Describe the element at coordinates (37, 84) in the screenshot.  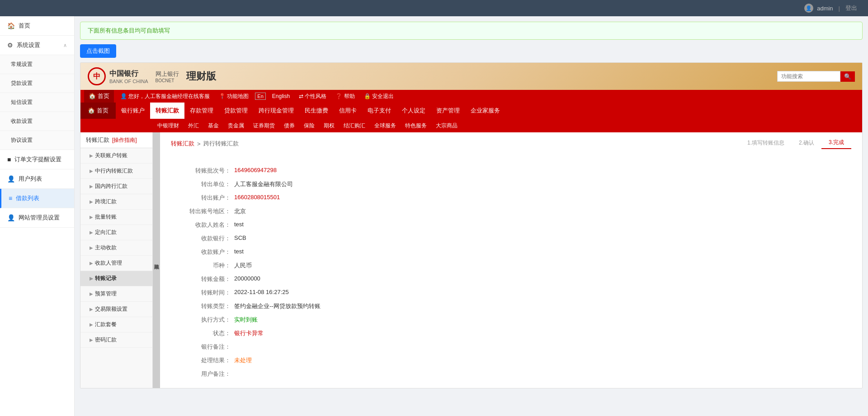
I see `sidebar-item-loan-settings: 贷款设置` at that location.